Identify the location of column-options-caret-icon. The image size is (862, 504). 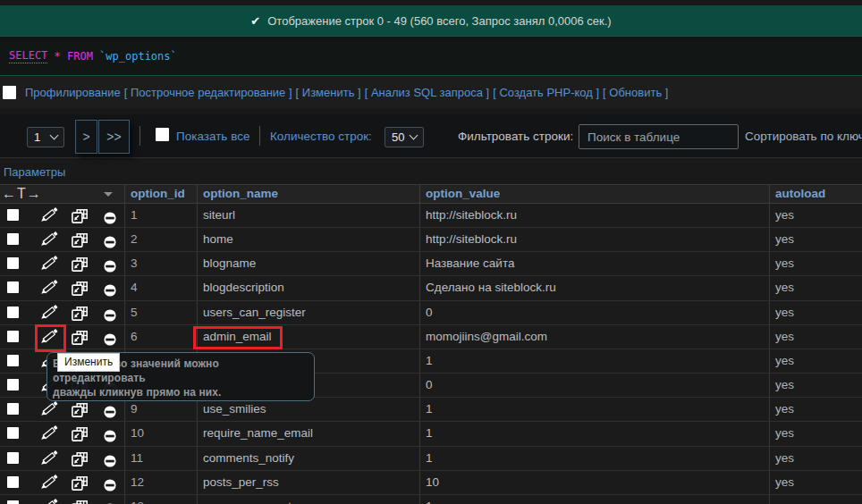
(108, 195).